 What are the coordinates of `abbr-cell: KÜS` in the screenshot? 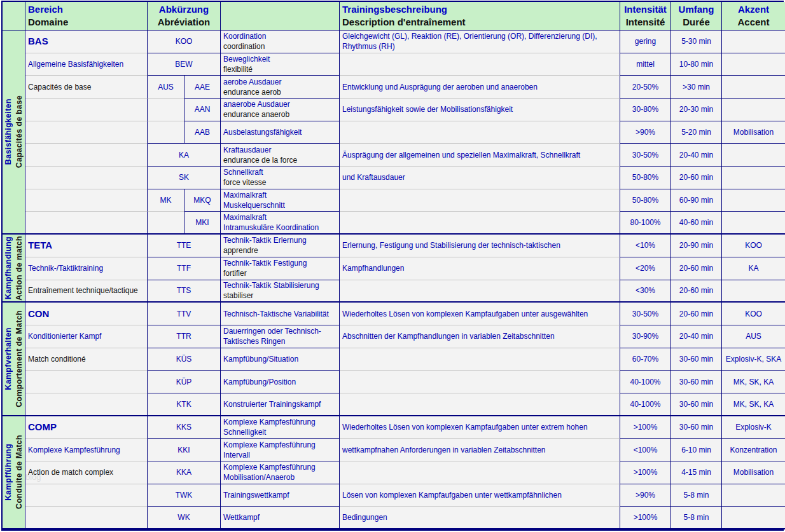 It's located at (184, 360).